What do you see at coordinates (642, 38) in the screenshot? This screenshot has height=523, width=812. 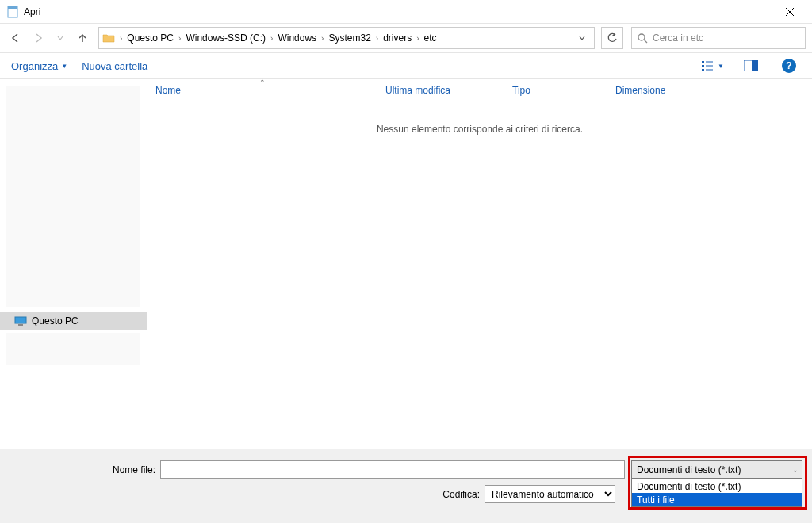 I see `search-icon` at bounding box center [642, 38].